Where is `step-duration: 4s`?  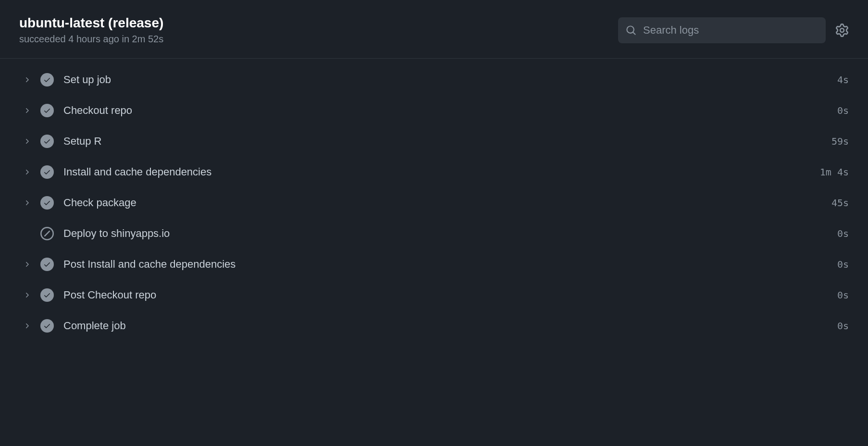 step-duration: 4s is located at coordinates (843, 80).